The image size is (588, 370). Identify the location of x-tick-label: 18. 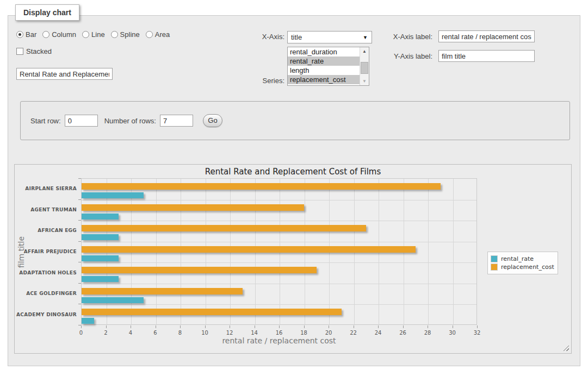
(304, 333).